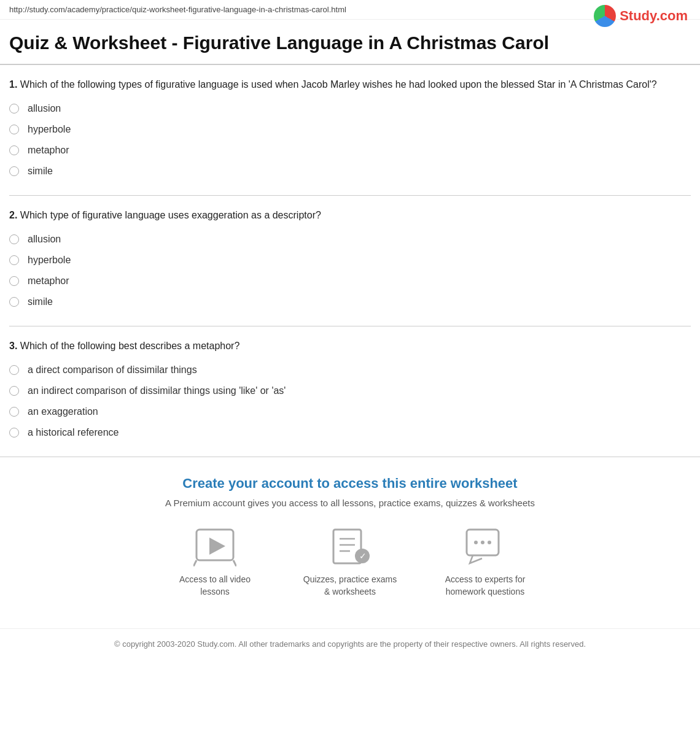 This screenshot has height=729, width=700. Describe the element at coordinates (350, 388) in the screenshot. I see `question-3: 3. Which of the following best describes…` at that location.